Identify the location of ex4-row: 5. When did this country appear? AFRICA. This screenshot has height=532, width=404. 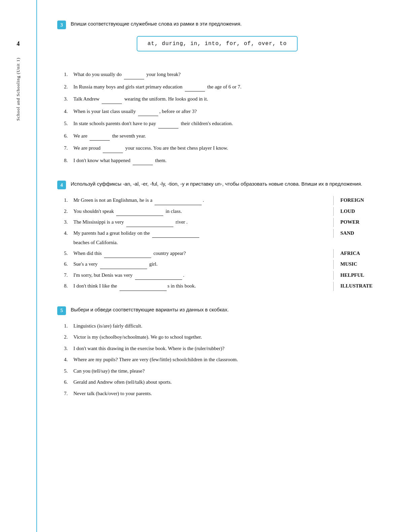
(221, 254).